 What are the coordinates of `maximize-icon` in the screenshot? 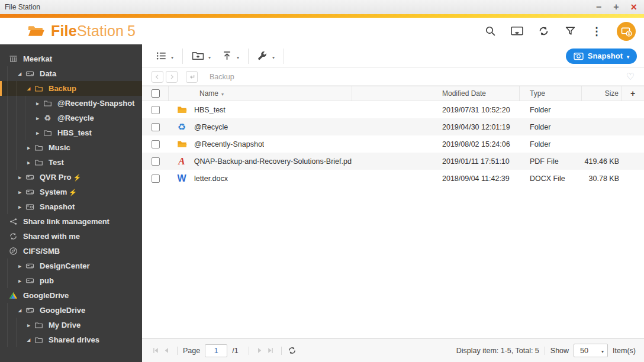 It's located at (616, 7).